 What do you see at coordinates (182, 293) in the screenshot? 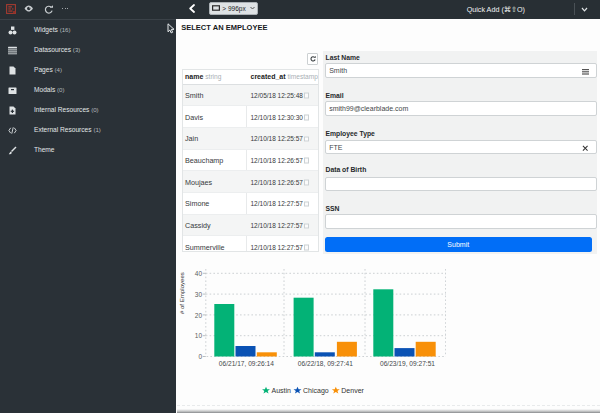
I see `svg-text: # of Employees` at bounding box center [182, 293].